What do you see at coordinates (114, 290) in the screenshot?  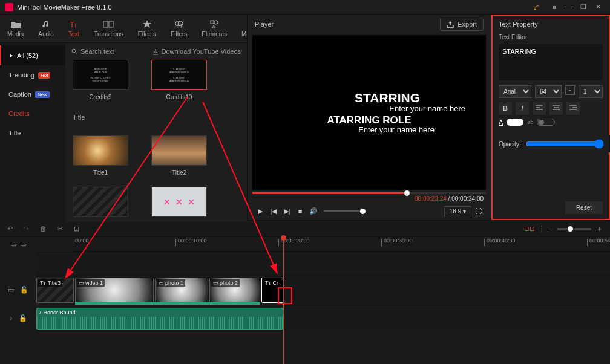 I see `clip-video1: ▭video 1` at bounding box center [114, 290].